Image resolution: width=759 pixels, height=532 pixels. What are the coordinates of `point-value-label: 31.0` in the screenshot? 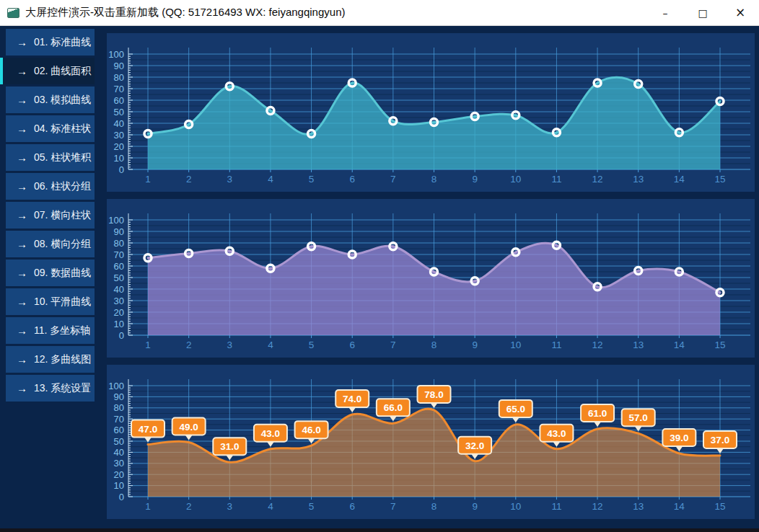 It's located at (229, 448).